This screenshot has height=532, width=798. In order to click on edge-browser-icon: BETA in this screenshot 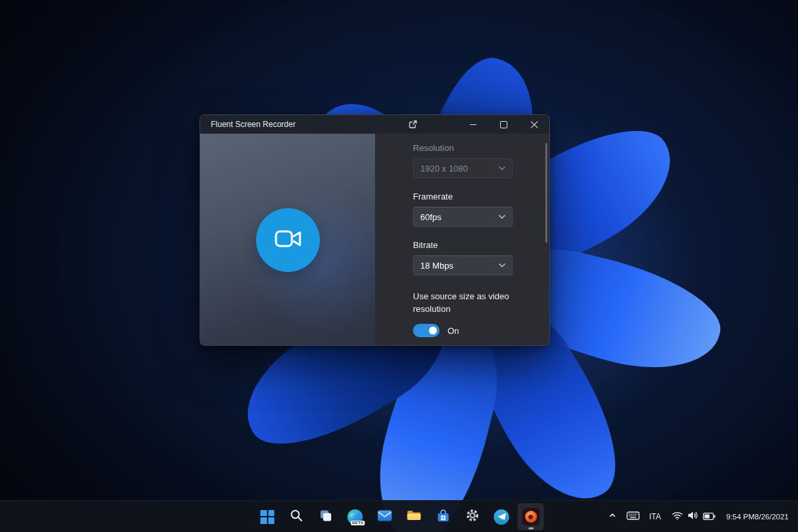, I will do `click(355, 517)`.